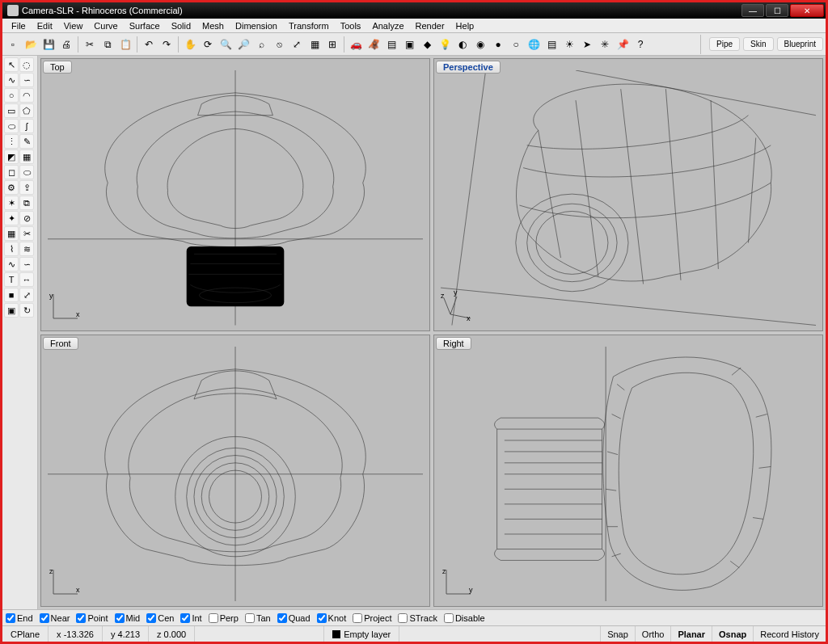 This screenshot has width=828, height=644. What do you see at coordinates (27, 280) in the screenshot?
I see `tool-dimension: ↔` at bounding box center [27, 280].